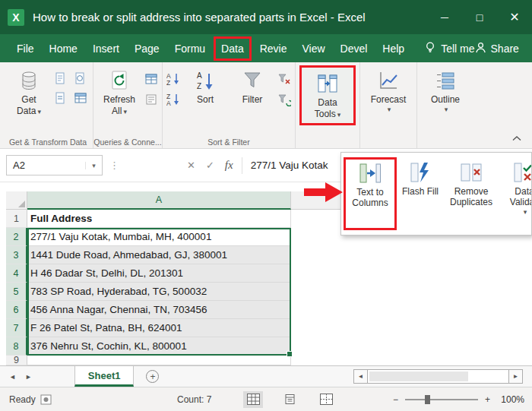 The width and height of the screenshot is (532, 411). What do you see at coordinates (173, 100) in the screenshot?
I see `sort-za-icon: ZA` at bounding box center [173, 100].